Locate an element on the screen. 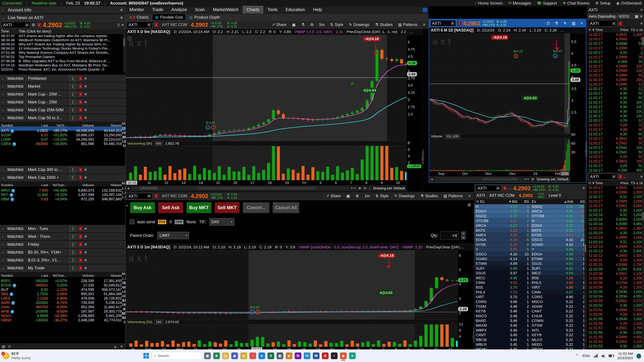 The width and height of the screenshot is (644, 362). taskbar-icon-teams: ◉ is located at coordinates (234, 356).